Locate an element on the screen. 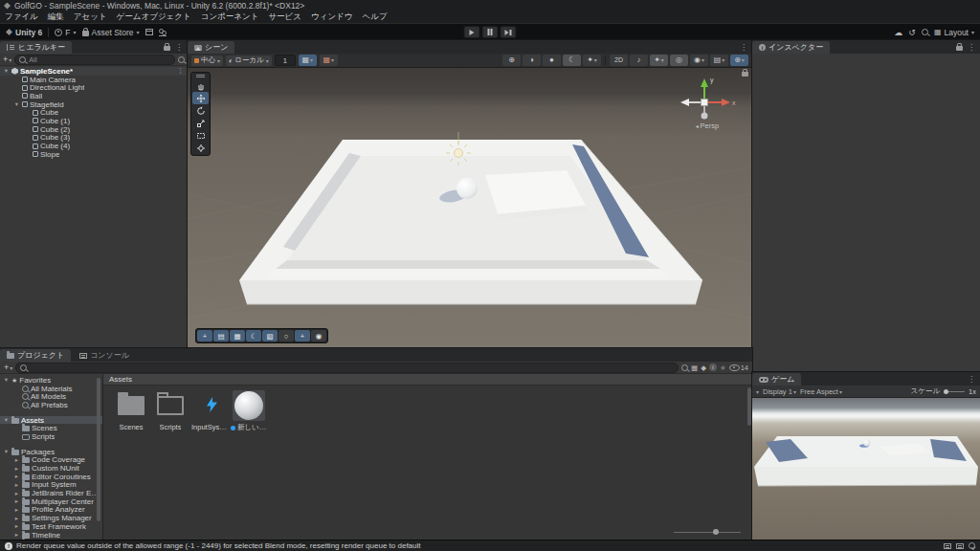  hidden-count-button: 14 is located at coordinates (739, 367).